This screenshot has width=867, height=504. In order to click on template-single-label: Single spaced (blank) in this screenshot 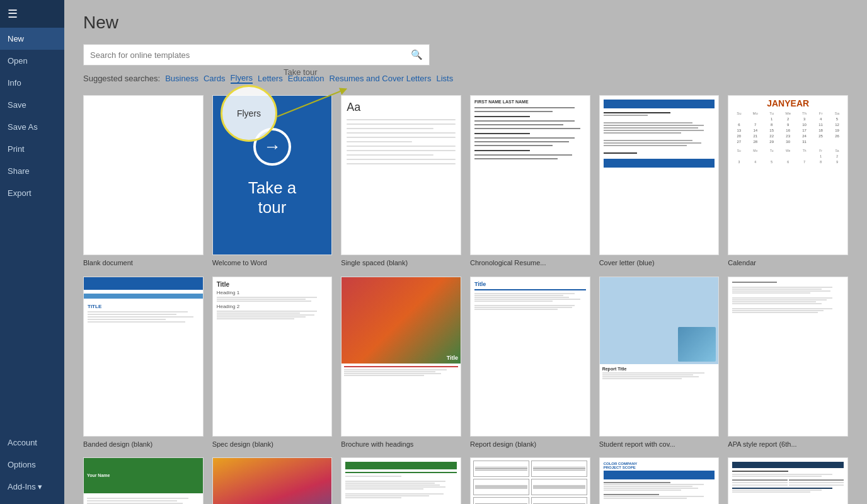, I will do `click(401, 263)`.